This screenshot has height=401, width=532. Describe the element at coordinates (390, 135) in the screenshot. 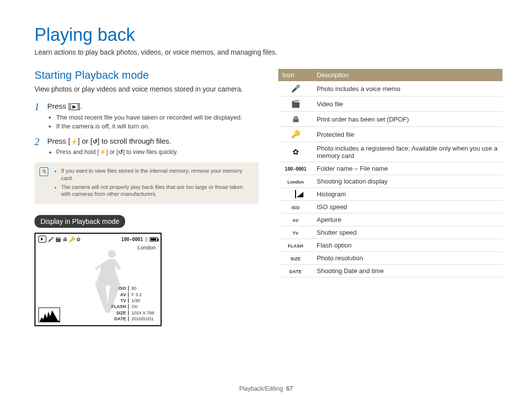

I see `table-row: 🔑Protected file` at that location.